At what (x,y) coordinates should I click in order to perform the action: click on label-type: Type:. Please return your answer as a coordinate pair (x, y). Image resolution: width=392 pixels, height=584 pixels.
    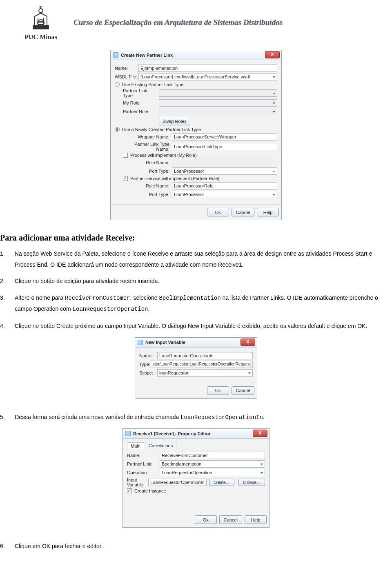
    Looking at the image, I should click on (145, 364).